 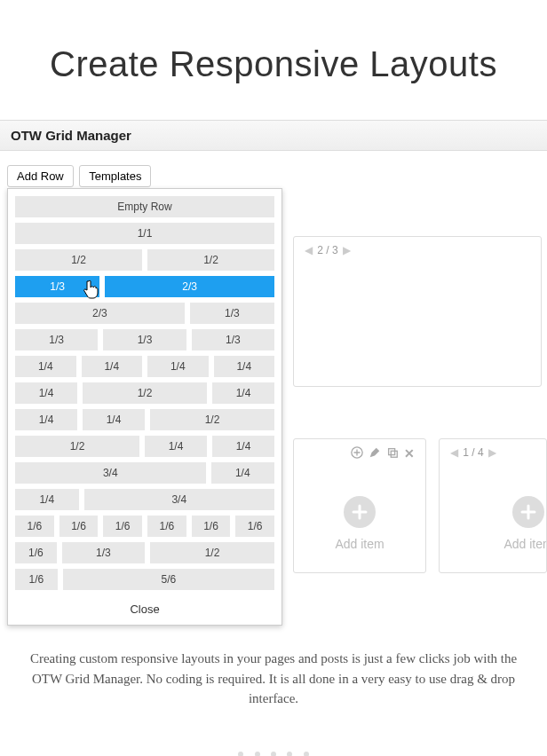 What do you see at coordinates (169, 579) in the screenshot?
I see `row-option-col: 5/6` at bounding box center [169, 579].